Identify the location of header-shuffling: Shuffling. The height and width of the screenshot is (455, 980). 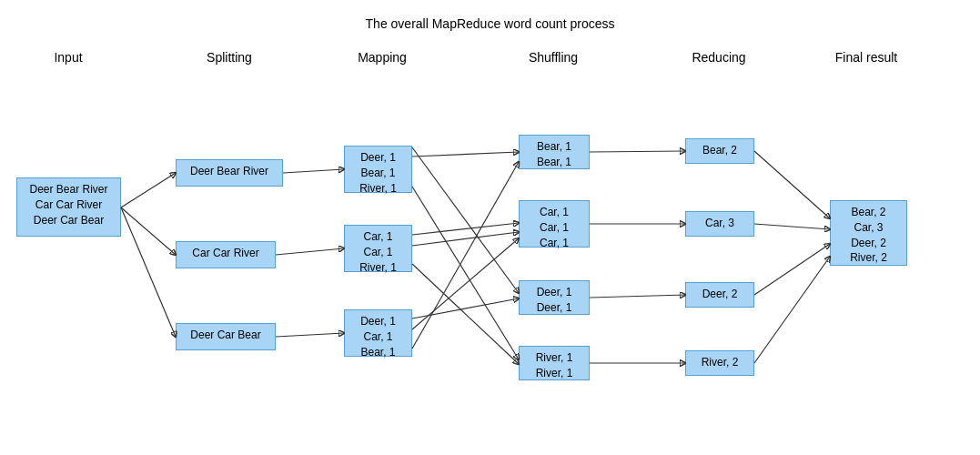
(553, 57).